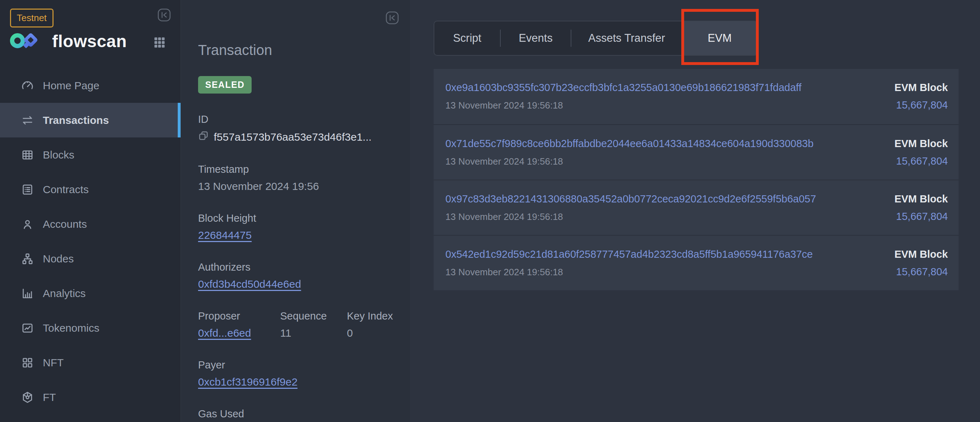 The width and height of the screenshot is (980, 422). I want to click on nft-grid-icon, so click(27, 363).